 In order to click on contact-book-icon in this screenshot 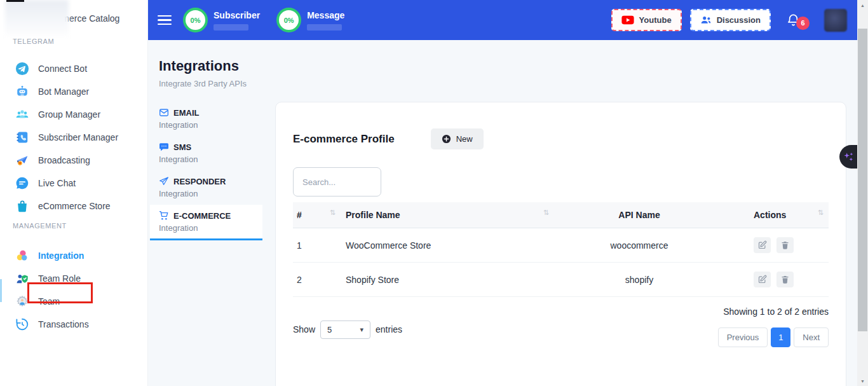, I will do `click(22, 137)`.